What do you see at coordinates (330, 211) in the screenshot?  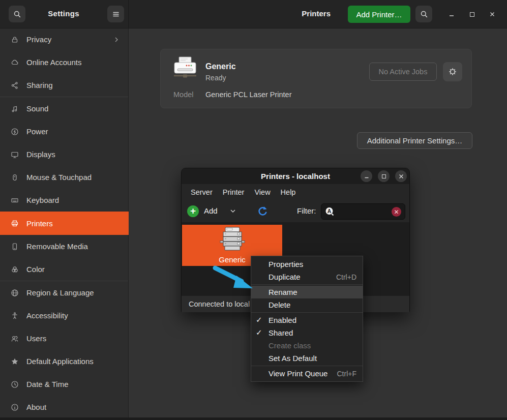 I see `svg-text: A` at bounding box center [330, 211].